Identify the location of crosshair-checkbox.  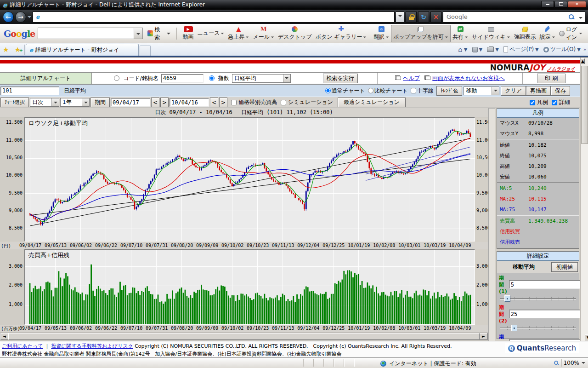
(413, 91).